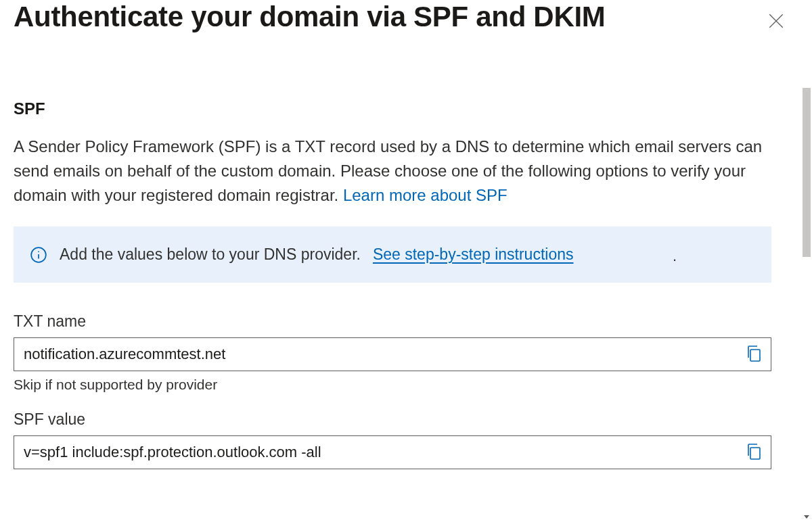 Image resolution: width=812 pixels, height=522 pixels. I want to click on close-button, so click(776, 22).